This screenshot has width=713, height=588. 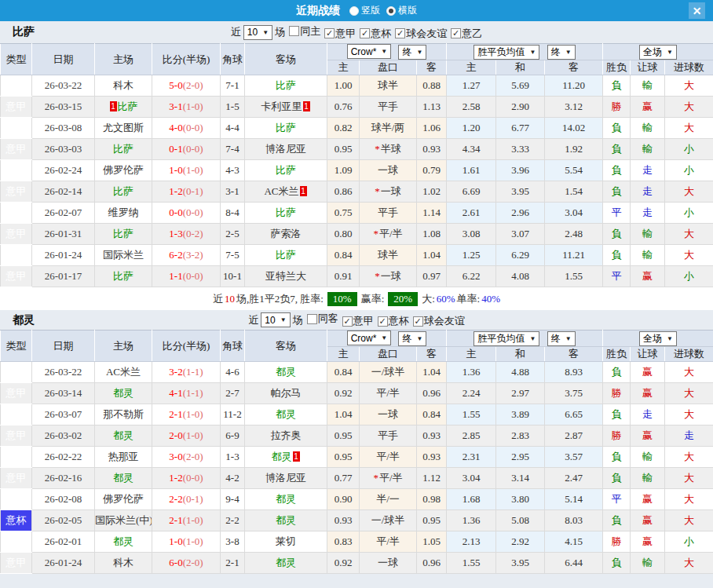 I want to click on matches-label: 场, so click(x=280, y=32).